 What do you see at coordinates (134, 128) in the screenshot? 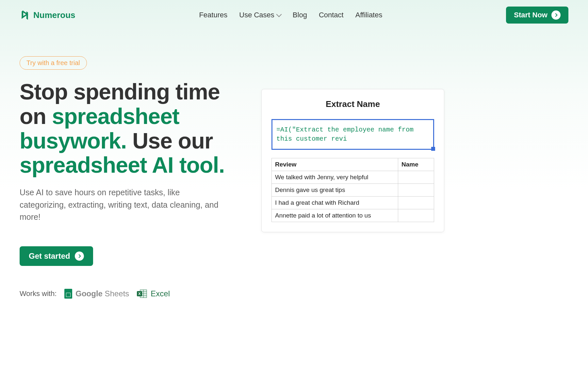
I see `headline: Stop spending time on spreadsheet busywo…` at bounding box center [134, 128].